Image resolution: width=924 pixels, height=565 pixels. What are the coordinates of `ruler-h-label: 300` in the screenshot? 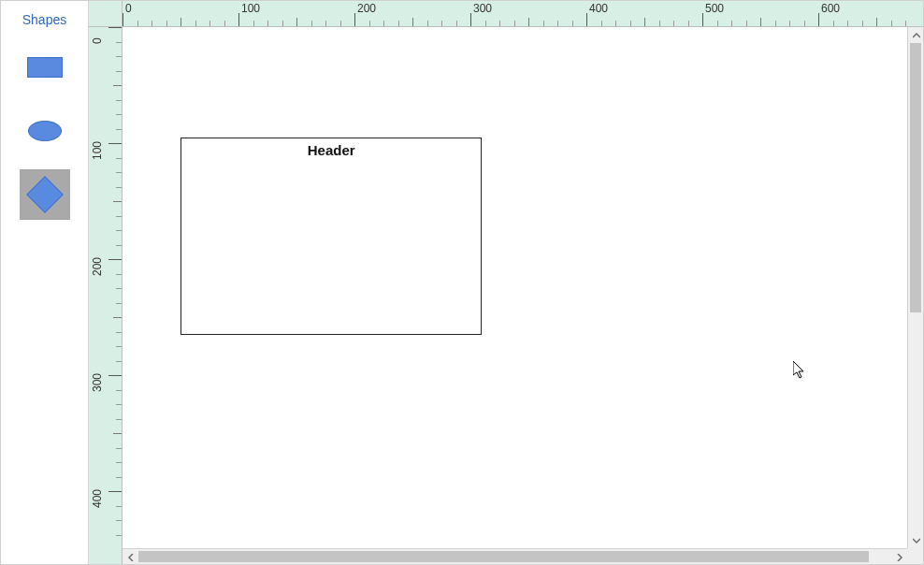 It's located at (483, 8).